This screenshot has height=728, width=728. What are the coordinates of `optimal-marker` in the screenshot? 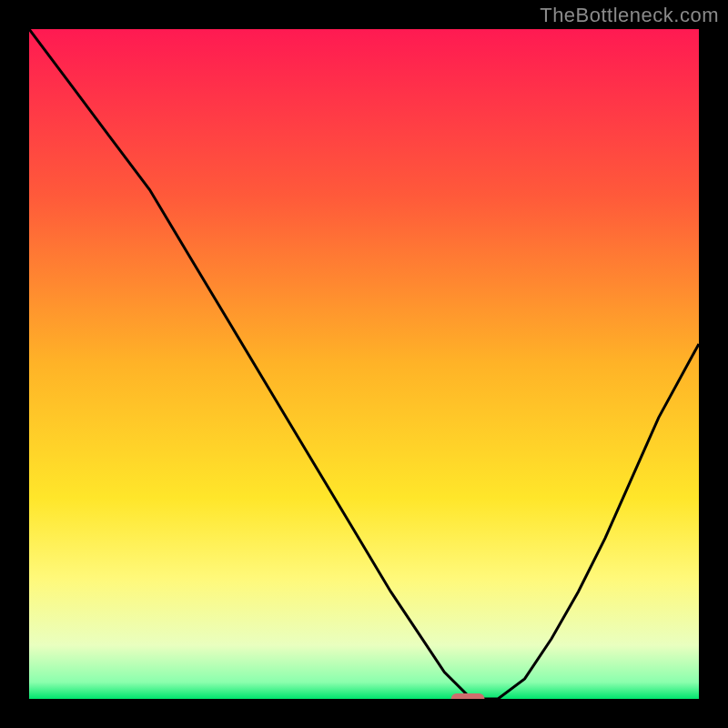 It's located at (468, 696).